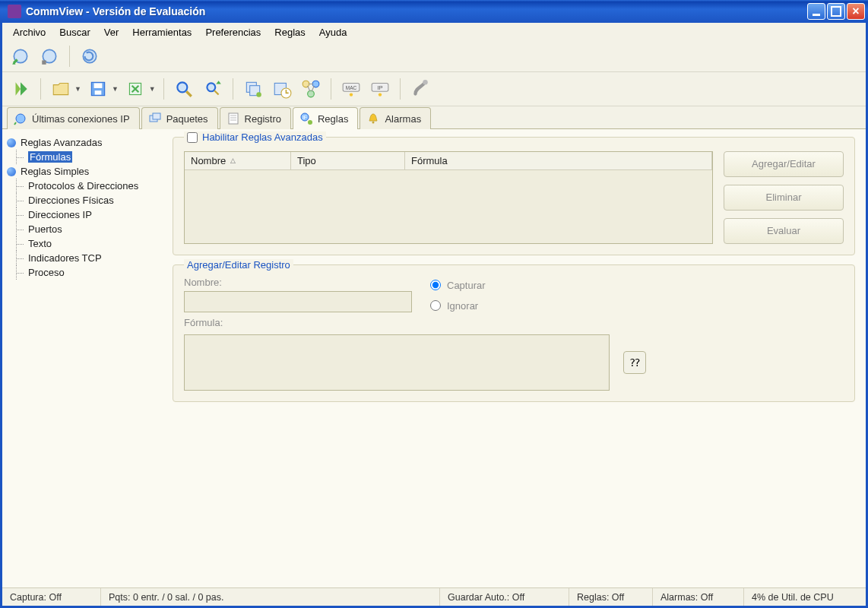 The height and width of the screenshot is (608, 868). What do you see at coordinates (699, 597) in the screenshot?
I see `status-alarms: Alarmas: Off` at bounding box center [699, 597].